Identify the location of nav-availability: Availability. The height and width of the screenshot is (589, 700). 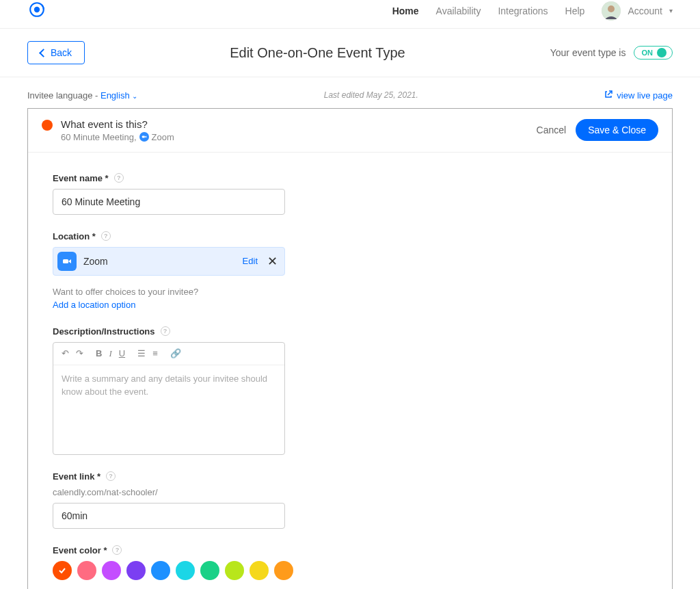
(459, 11).